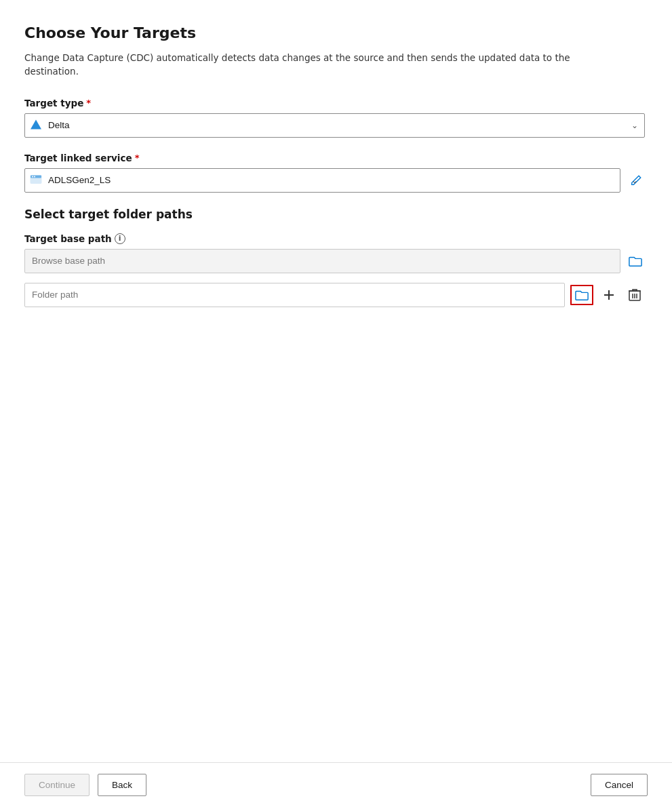 This screenshot has height=807, width=672. Describe the element at coordinates (335, 214) in the screenshot. I see `folder-paths-heading: Select target folder paths` at that location.